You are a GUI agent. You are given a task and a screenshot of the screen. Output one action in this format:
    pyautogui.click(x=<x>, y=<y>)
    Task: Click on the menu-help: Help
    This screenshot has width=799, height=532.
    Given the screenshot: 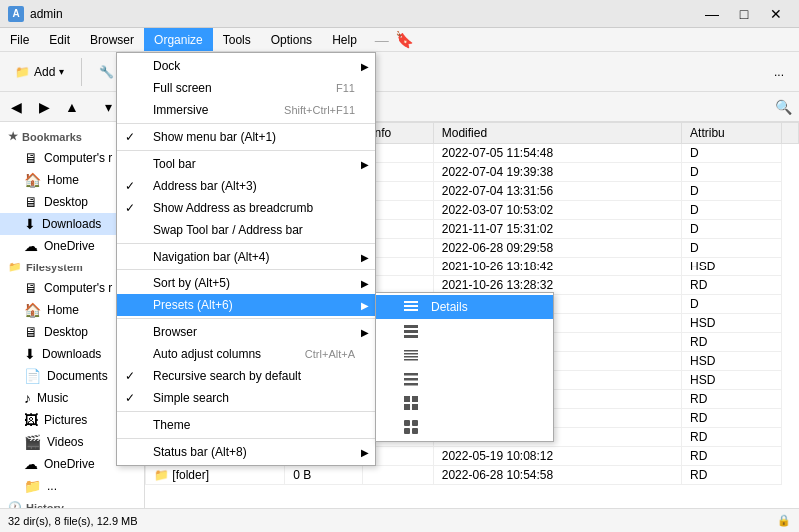 What is the action you would take?
    pyautogui.click(x=344, y=40)
    